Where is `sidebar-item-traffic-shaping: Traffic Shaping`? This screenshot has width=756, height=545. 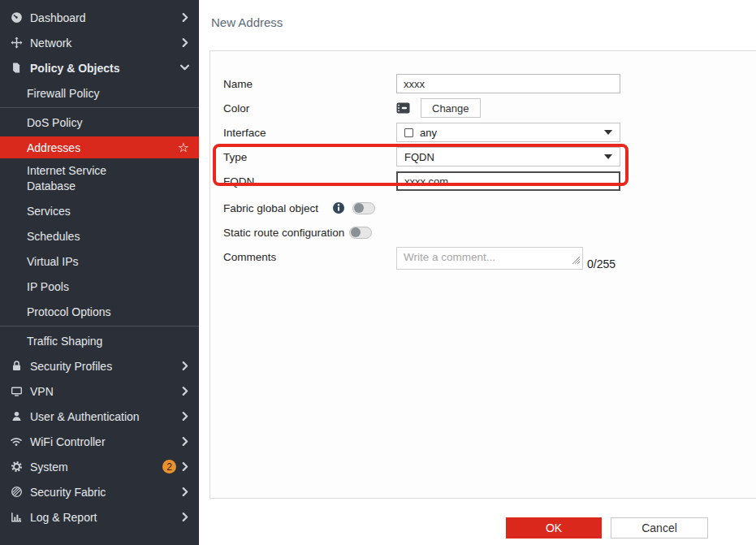
sidebar-item-traffic-shaping: Traffic Shaping is located at coordinates (99, 341).